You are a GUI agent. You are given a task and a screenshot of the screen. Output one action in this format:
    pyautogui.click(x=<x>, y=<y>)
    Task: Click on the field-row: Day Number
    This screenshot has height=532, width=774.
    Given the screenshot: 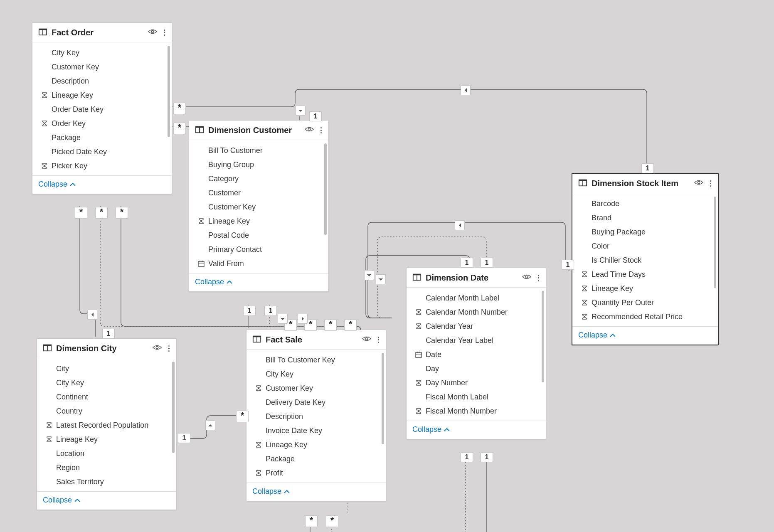 What is the action you would take?
    pyautogui.click(x=476, y=383)
    